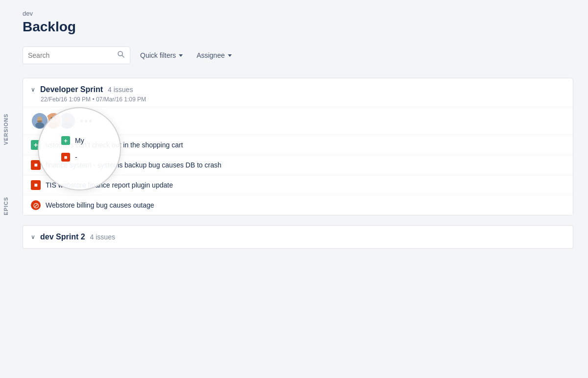  Describe the element at coordinates (298, 90) in the screenshot. I see `sprint1-title-row: ∨ Developer Sprint 4 issues` at that location.